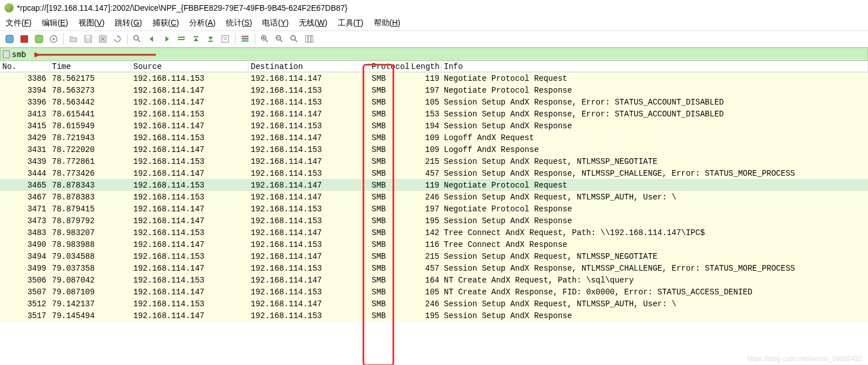 Image resolution: width=868 pixels, height=365 pixels. I want to click on menu-view: 视图(V), so click(91, 23).